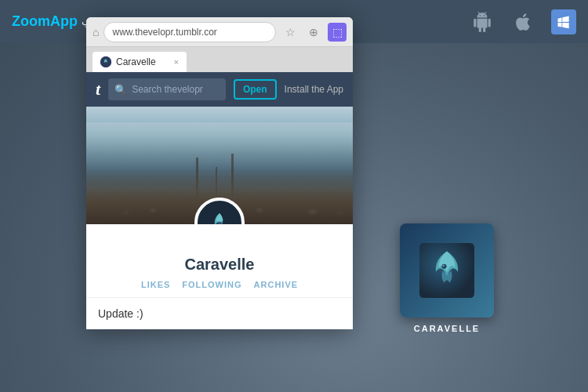 The image size is (588, 392). I want to click on install-app-button: Install the App, so click(314, 89).